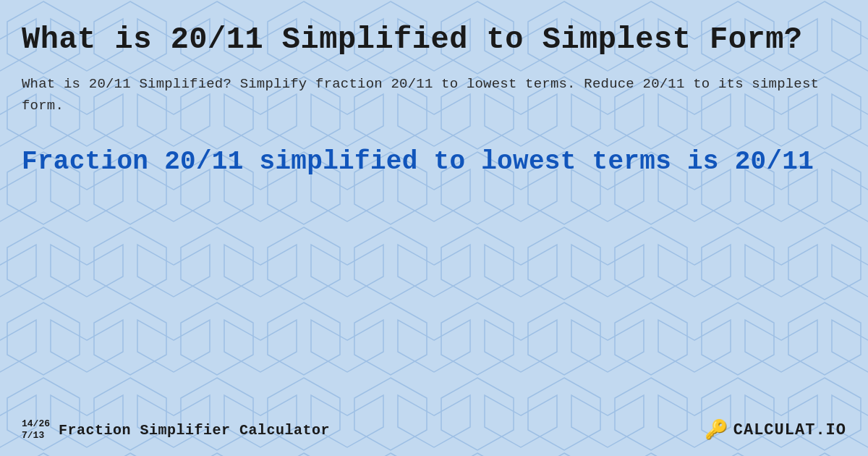 The height and width of the screenshot is (456, 868). What do you see at coordinates (36, 430) in the screenshot?
I see `footer-fractions: 14/26 7/13` at bounding box center [36, 430].